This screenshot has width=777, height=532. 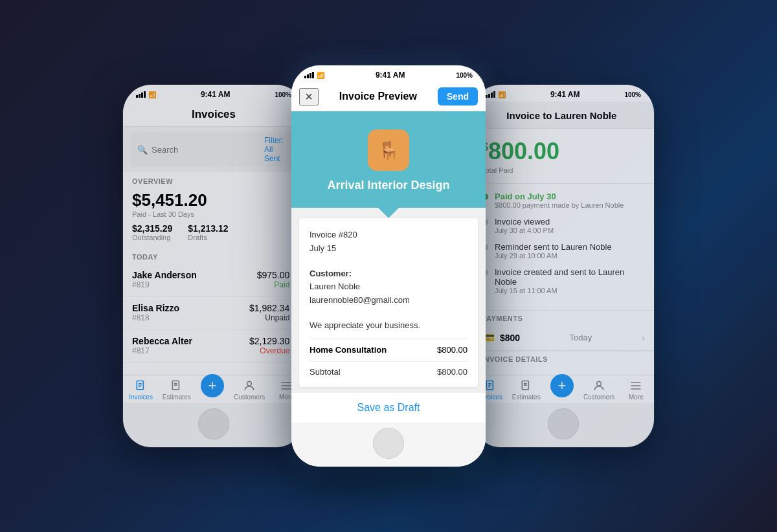 I want to click on right-signal-icon, so click(x=491, y=94).